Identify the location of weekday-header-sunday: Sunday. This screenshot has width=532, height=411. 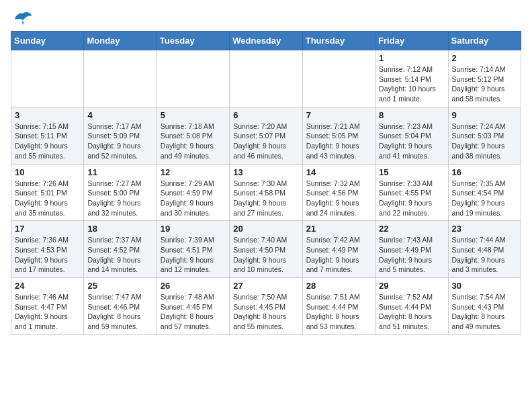
(48, 41).